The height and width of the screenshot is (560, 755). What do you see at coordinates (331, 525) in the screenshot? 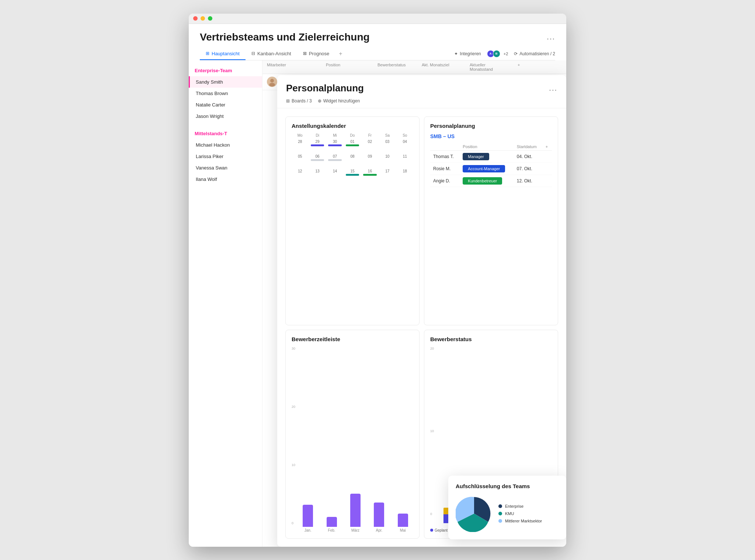
I see `bar-feb: Feb.` at bounding box center [331, 525].